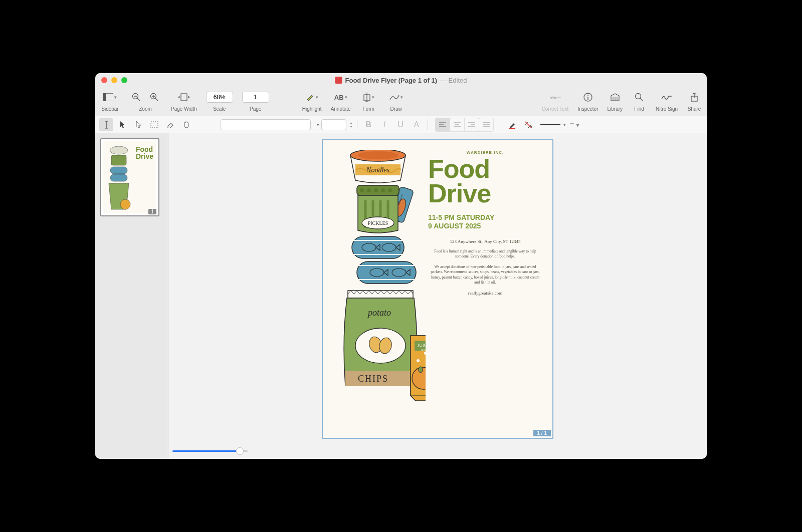 The width and height of the screenshot is (802, 532). I want to click on marquee-tool, so click(154, 125).